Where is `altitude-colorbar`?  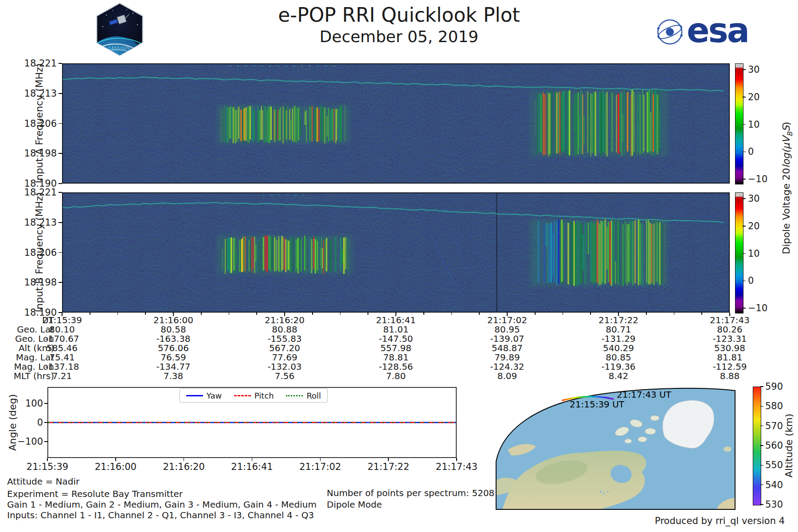 altitude-colorbar is located at coordinates (757, 446).